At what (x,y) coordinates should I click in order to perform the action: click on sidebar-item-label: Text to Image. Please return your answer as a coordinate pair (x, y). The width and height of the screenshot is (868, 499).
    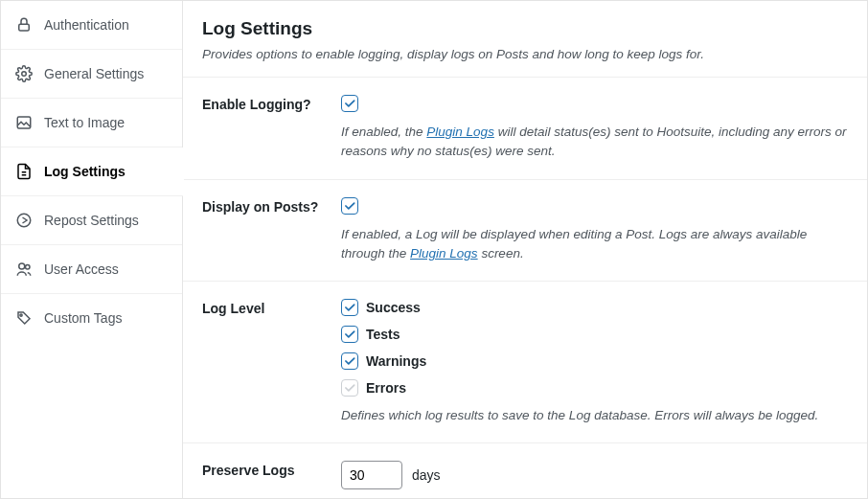
    Looking at the image, I should click on (84, 123).